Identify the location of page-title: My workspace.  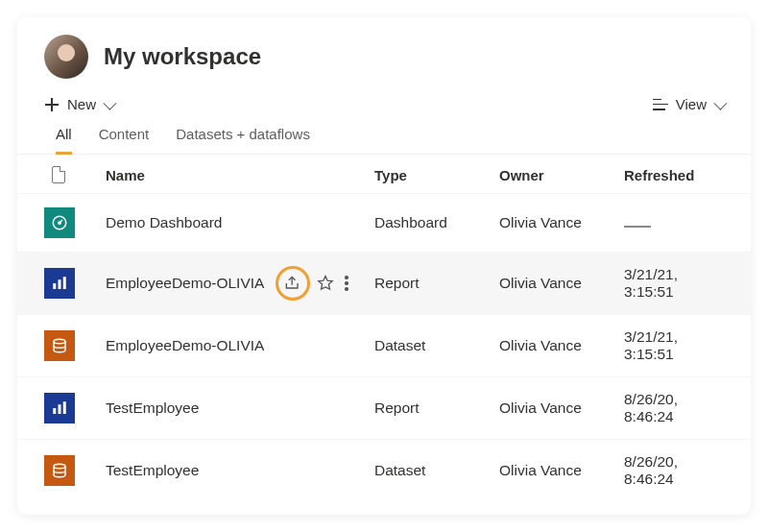
(182, 57).